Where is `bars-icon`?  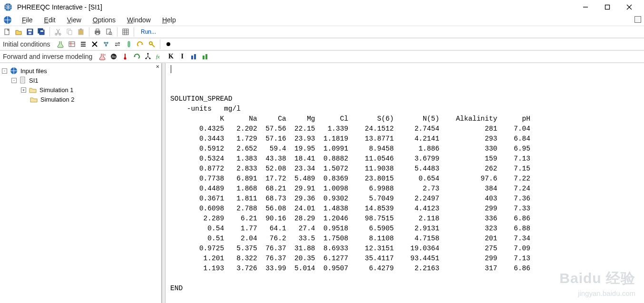 bars-icon is located at coordinates (83, 44).